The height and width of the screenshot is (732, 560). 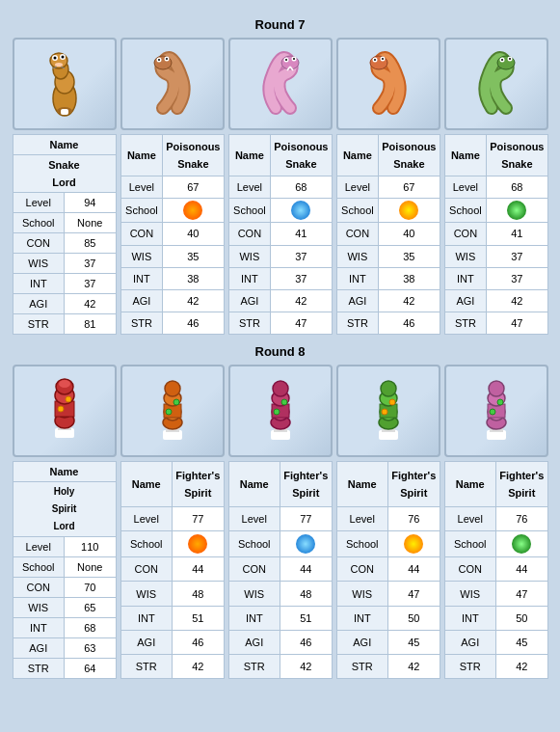 What do you see at coordinates (466, 187) in the screenshot?
I see `level-label-4: Level` at bounding box center [466, 187].